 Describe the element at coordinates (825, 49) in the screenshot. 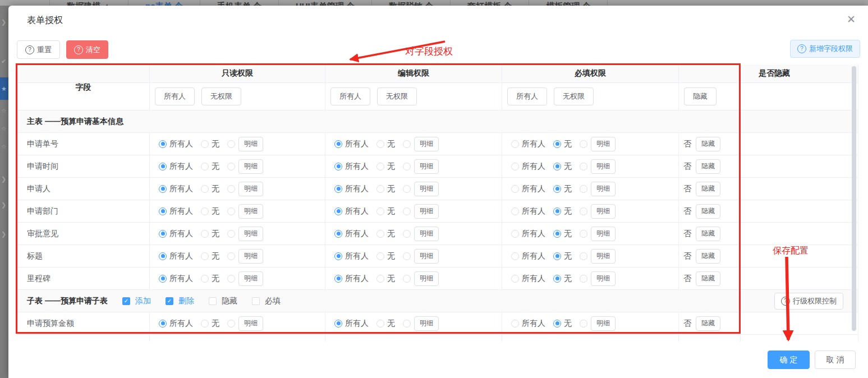

I see `add-field-permission-button: ? 新增字段权限` at that location.